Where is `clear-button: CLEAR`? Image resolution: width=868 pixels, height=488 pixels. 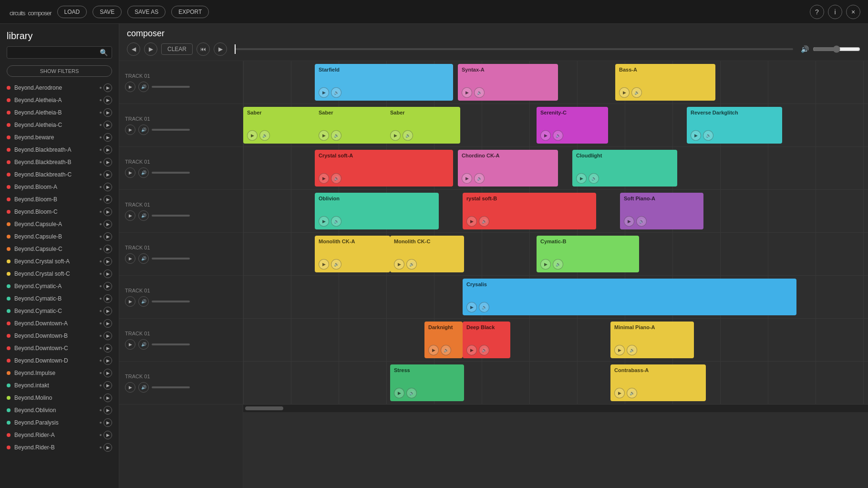 clear-button: CLEAR is located at coordinates (177, 49).